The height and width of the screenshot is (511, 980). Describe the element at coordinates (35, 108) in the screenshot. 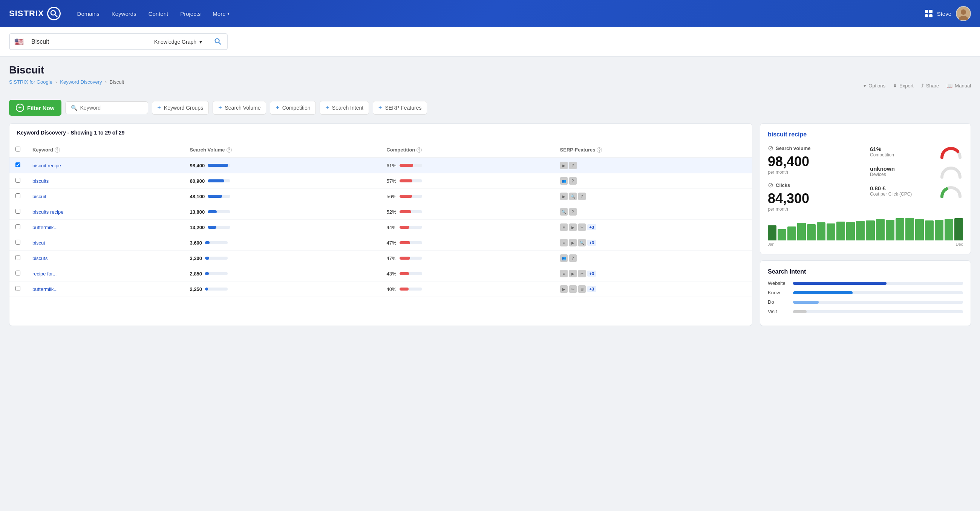

I see `filter-now-button: + Filter Now` at that location.